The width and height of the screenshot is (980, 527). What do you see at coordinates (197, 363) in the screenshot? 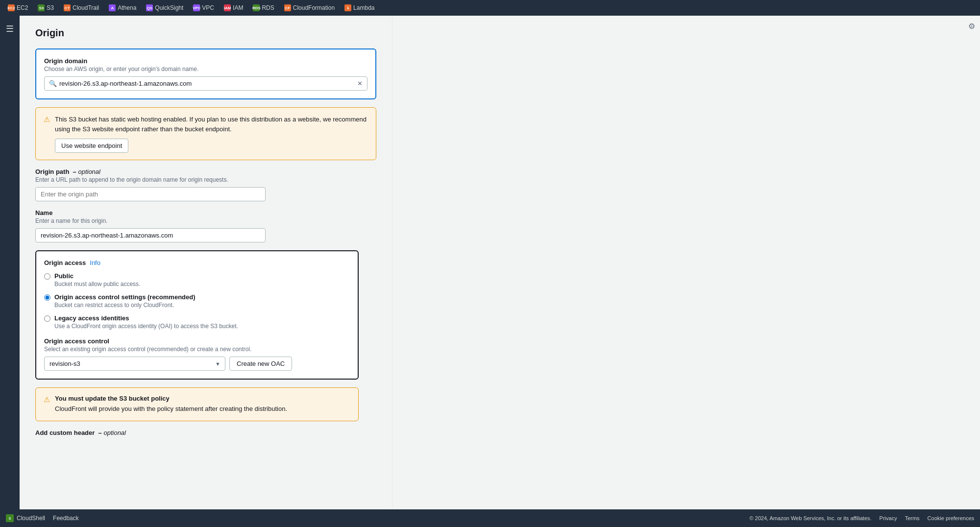
I see `oac-controls: revision-s3 ▼ Create new OAC` at bounding box center [197, 363].